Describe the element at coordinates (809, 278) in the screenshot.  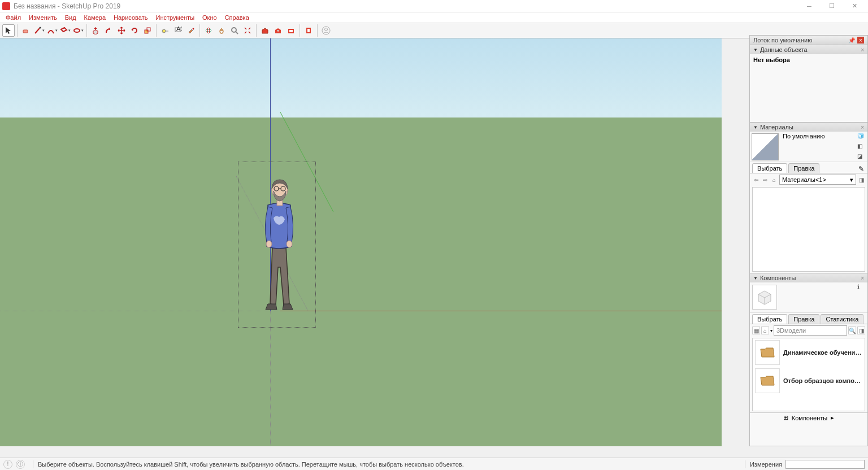
I see `components-header: ▼ Компоненты ×` at that location.